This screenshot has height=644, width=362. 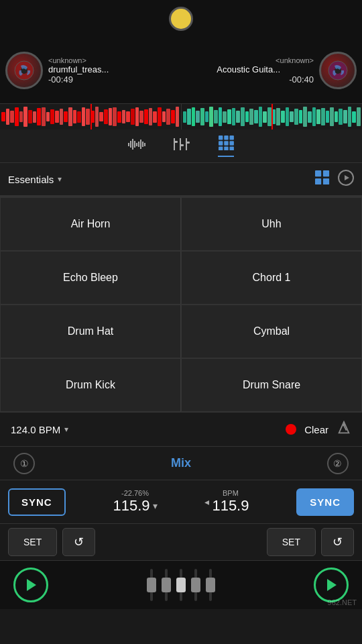 What do you see at coordinates (181, 585) in the screenshot?
I see `bottom-controls: 962.NET` at bounding box center [181, 585].